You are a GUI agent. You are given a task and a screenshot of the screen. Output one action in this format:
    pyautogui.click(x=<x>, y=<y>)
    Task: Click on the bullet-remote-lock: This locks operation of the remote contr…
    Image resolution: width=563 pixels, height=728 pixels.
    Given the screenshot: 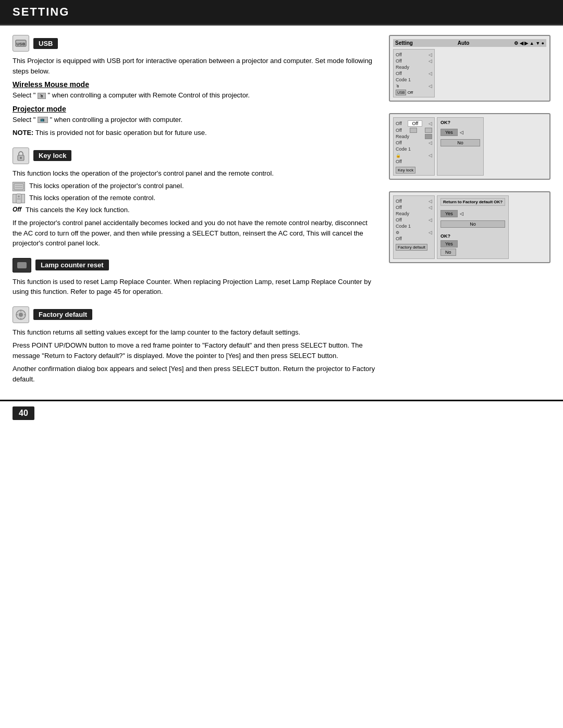 What is the action you would take?
    pyautogui.click(x=195, y=198)
    